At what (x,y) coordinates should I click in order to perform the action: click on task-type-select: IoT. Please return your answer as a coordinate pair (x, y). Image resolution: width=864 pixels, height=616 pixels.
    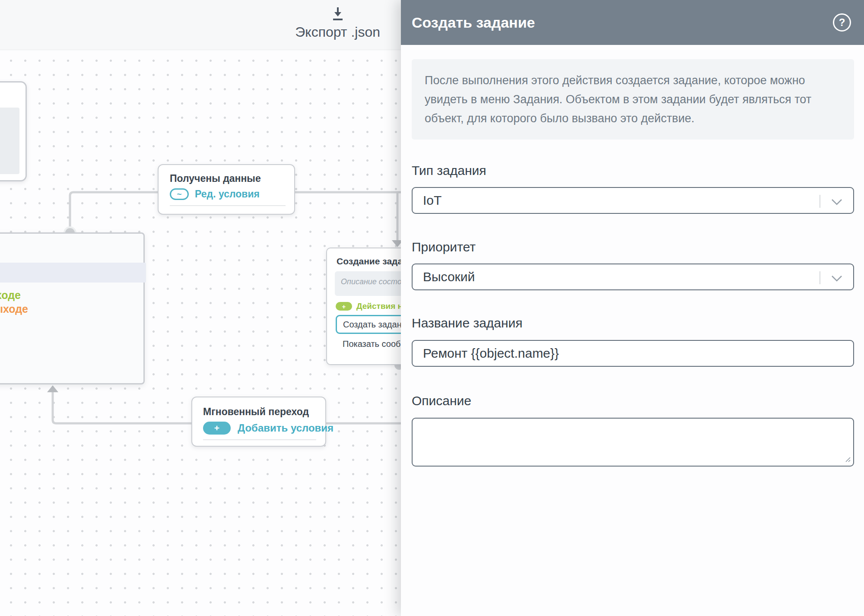
    Looking at the image, I should click on (633, 200).